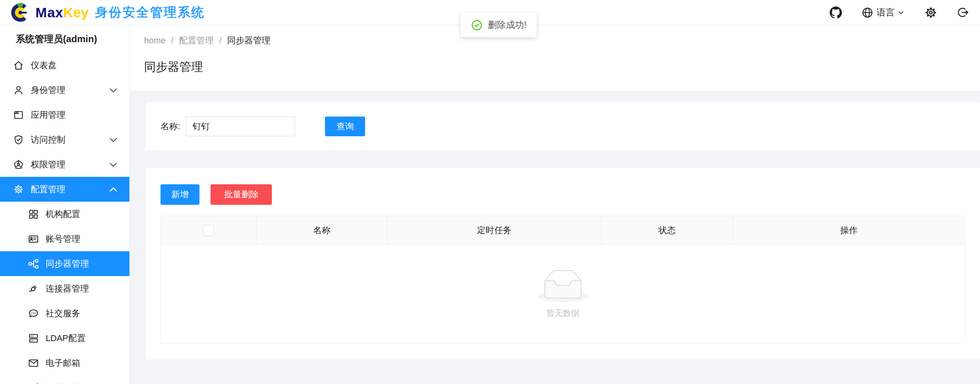  What do you see at coordinates (33, 338) in the screenshot?
I see `server-icon` at bounding box center [33, 338].